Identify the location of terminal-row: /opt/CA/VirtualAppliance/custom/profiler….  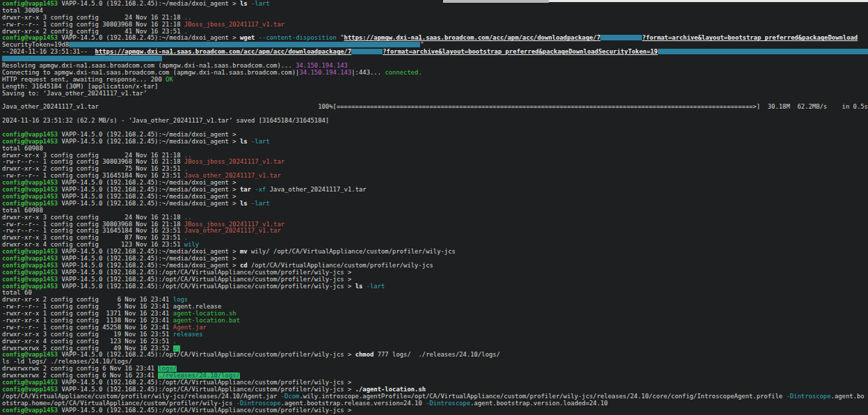
(435, 397).